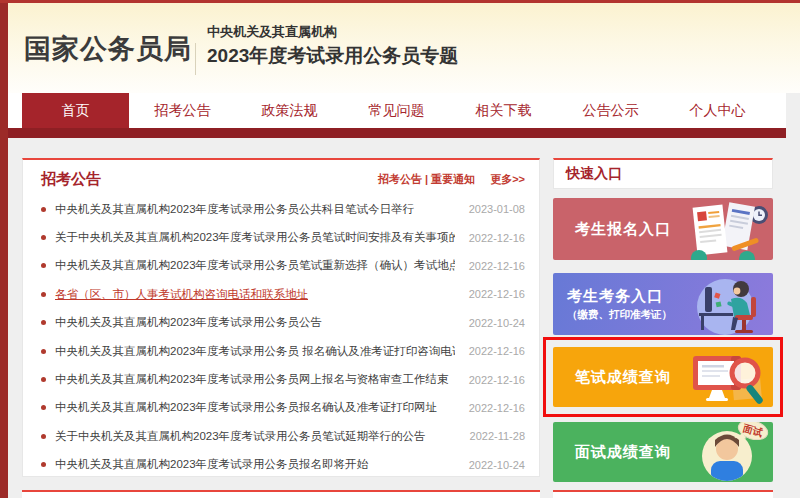 The image size is (800, 498). What do you see at coordinates (255, 464) in the screenshot?
I see `announcement-link: 中央机关及其直属机构2023年度考试录用公务员报名即将开始` at bounding box center [255, 464].